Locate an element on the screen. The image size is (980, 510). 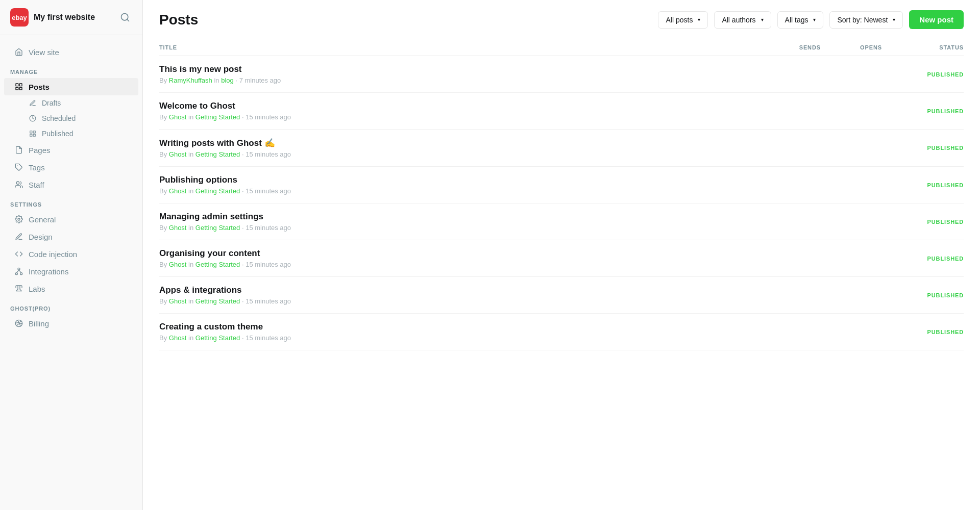
sidebar: ebay My first website View site MANAGE is located at coordinates (71, 255).